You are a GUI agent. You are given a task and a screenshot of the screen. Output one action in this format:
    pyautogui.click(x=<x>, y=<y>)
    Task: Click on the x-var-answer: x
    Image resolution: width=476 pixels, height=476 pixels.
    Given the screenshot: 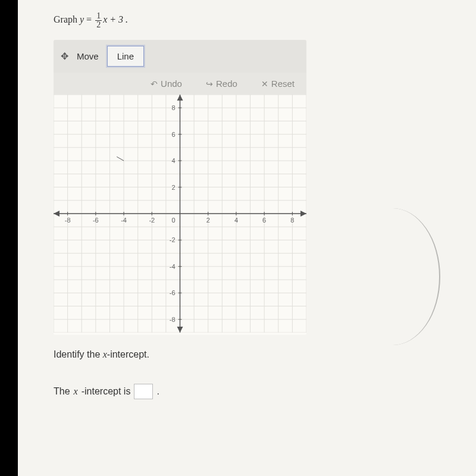 What is the action you would take?
    pyautogui.click(x=76, y=392)
    